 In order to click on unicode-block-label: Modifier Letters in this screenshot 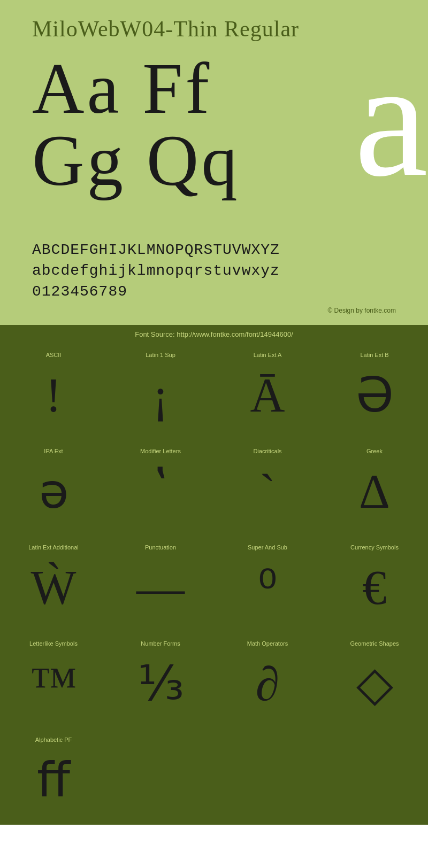, I will do `click(160, 451)`.